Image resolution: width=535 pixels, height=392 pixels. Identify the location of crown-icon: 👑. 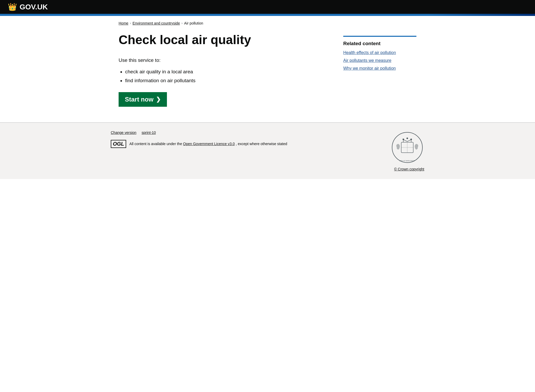
(13, 7).